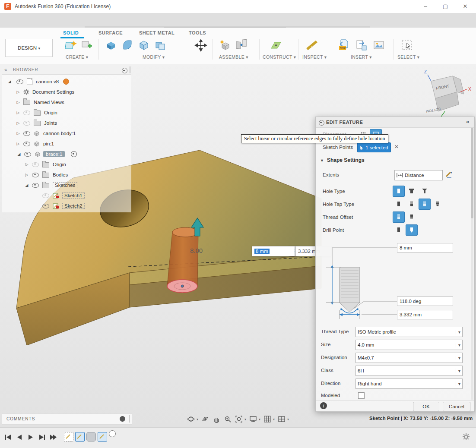 The height and width of the screenshot is (448, 476). Describe the element at coordinates (124, 71) in the screenshot. I see `browser-minimize-icon` at that location.